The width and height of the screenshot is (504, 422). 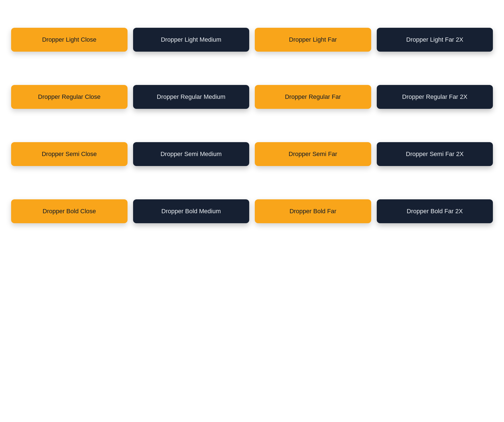 What do you see at coordinates (69, 40) in the screenshot?
I see `dropper-light-close-button: Dropper Light Close` at bounding box center [69, 40].